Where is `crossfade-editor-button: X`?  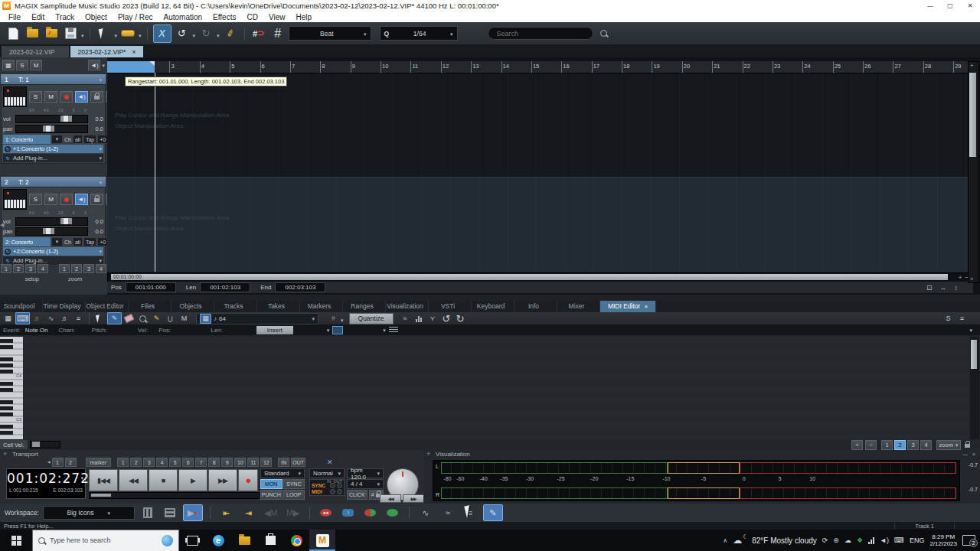
crossfade-editor-button: X is located at coordinates (162, 34).